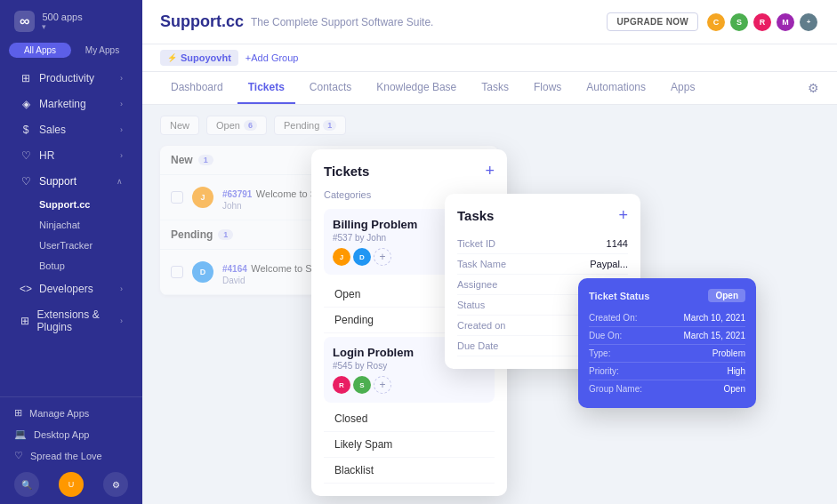 This screenshot has width=837, height=504. I want to click on tasks-row-ticket-id: Ticket ID 1144, so click(543, 244).